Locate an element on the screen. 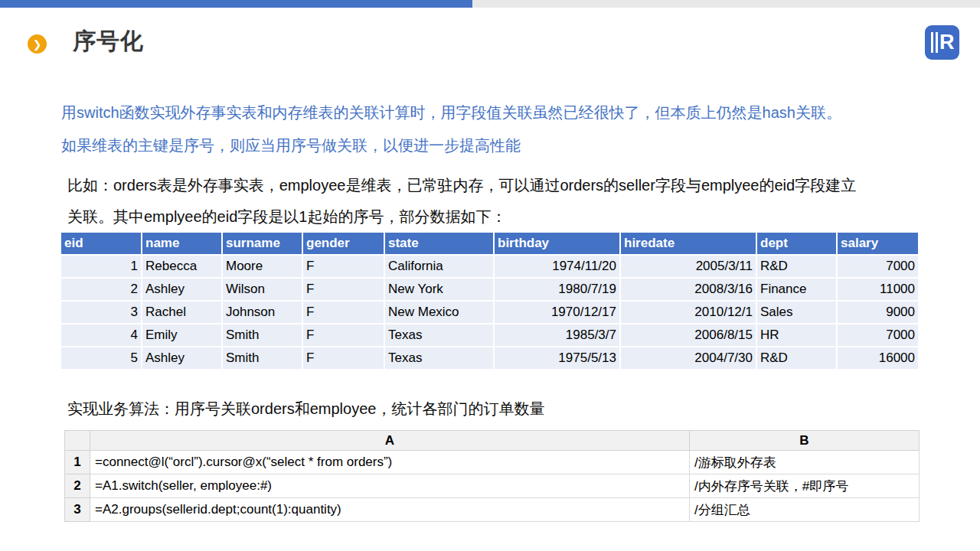 Image resolution: width=980 pixels, height=551 pixels. page-title: 序号化 is located at coordinates (109, 41).